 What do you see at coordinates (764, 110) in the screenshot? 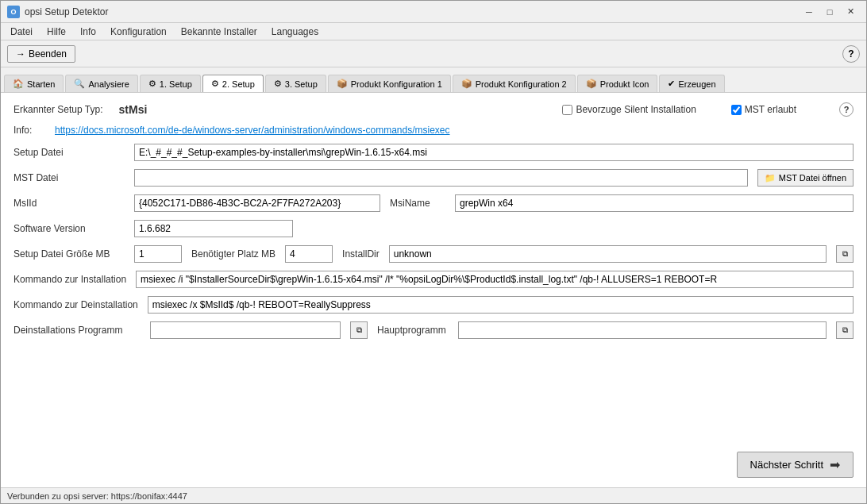
I see `mst-erlaubt-checkbox-row: MST erlaubt` at bounding box center [764, 110].